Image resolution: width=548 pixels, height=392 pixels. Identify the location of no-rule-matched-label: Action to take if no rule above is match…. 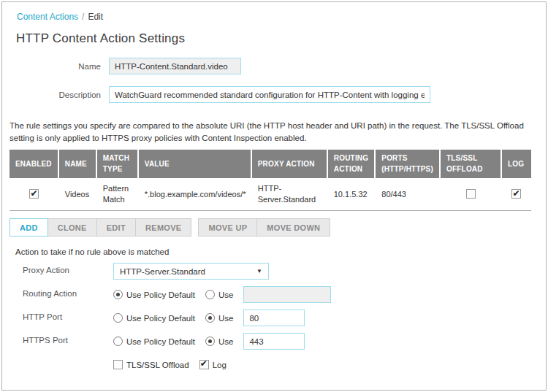
(281, 252).